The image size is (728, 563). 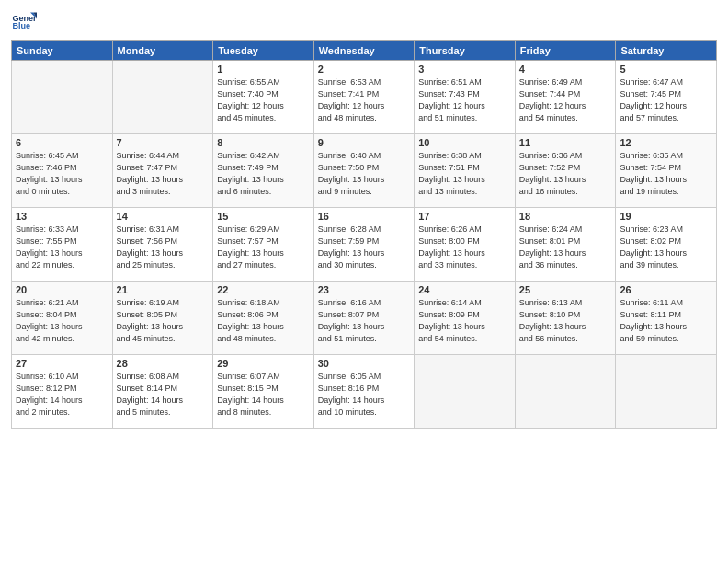 I want to click on day-number: 26, so click(x=665, y=290).